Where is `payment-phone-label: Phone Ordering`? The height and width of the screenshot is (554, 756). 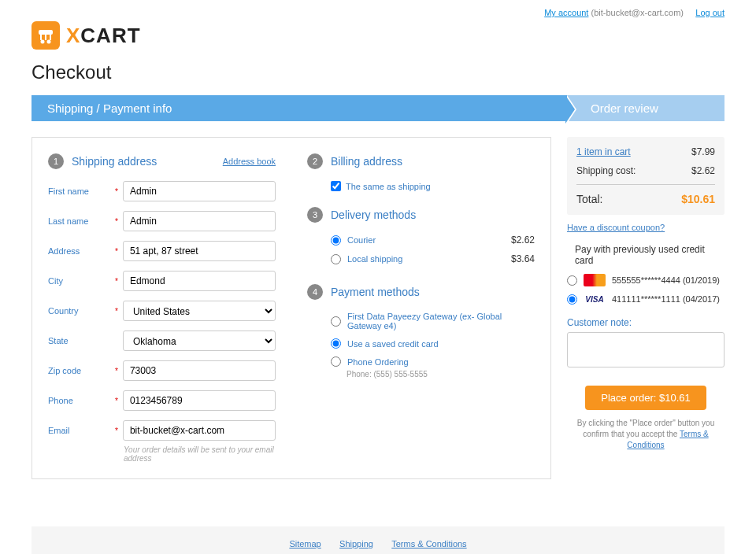 payment-phone-label: Phone Ordering is located at coordinates (441, 362).